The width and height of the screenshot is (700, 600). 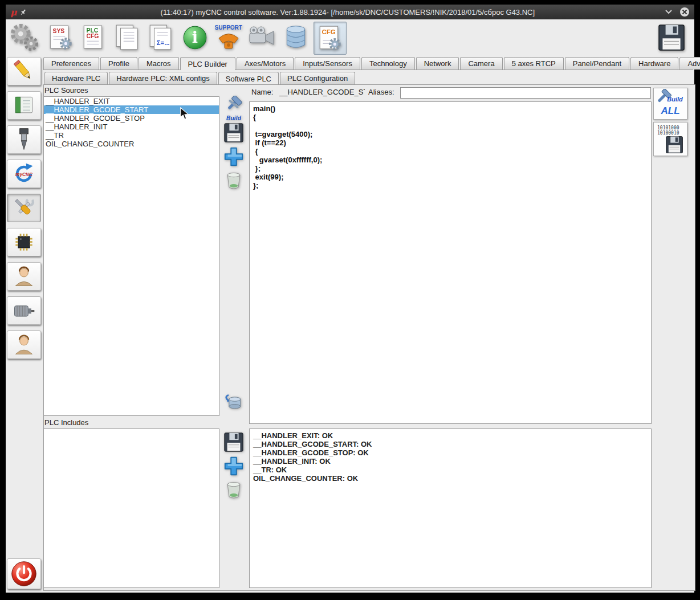 I want to click on list-item: __HANDLER_EXIT, so click(x=131, y=101).